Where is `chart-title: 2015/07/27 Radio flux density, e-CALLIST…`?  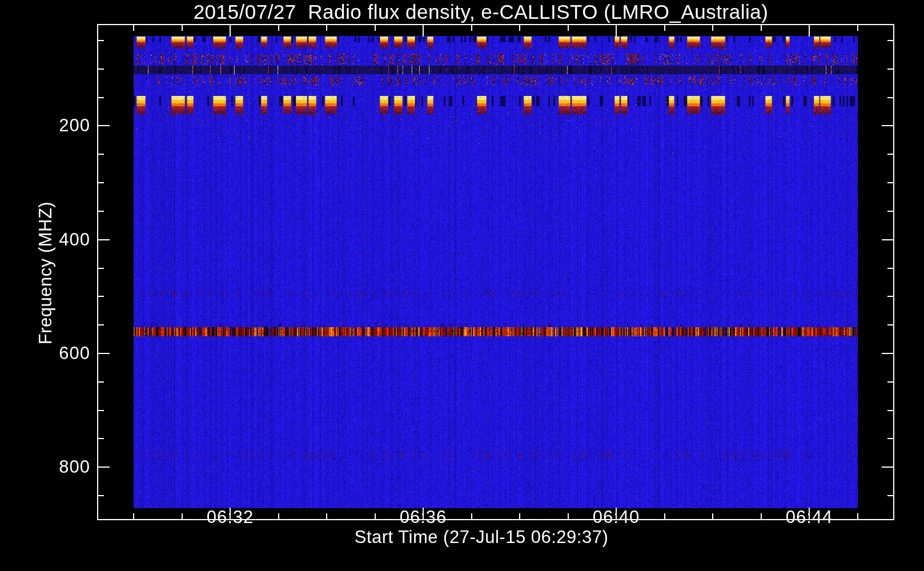 chart-title: 2015/07/27 Radio flux density, e-CALLIST… is located at coordinates (481, 12).